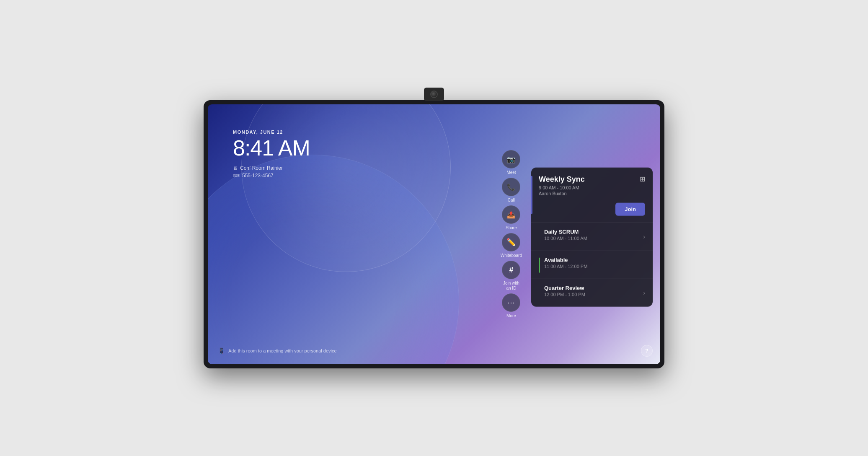 The image size is (868, 456). What do you see at coordinates (236, 176) in the screenshot?
I see `phone-icon: ⌨` at bounding box center [236, 176].